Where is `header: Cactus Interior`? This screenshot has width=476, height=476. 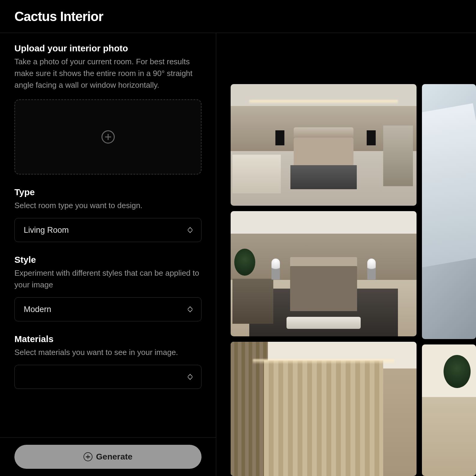
header: Cactus Interior is located at coordinates (238, 16).